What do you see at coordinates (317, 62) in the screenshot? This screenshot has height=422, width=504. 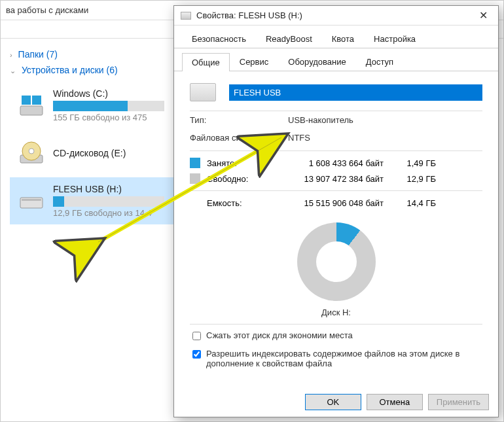 I see `tab-hardware: Оборудование` at bounding box center [317, 62].